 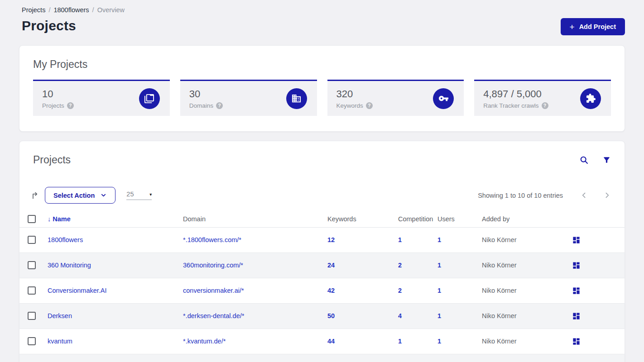 What do you see at coordinates (35, 195) in the screenshot?
I see `export-arrow-icon` at bounding box center [35, 195].